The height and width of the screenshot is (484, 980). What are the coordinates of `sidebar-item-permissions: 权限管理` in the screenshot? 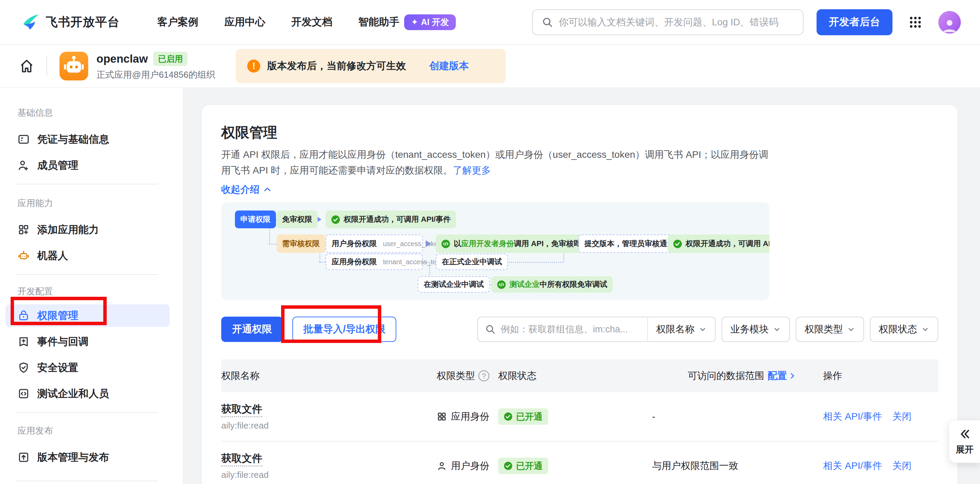 It's located at (88, 315).